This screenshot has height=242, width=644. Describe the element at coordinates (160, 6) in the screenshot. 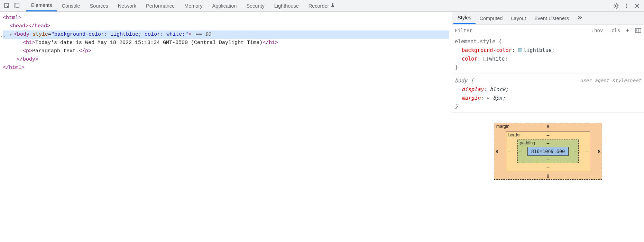

I see `tab-performance-label: Performance` at that location.